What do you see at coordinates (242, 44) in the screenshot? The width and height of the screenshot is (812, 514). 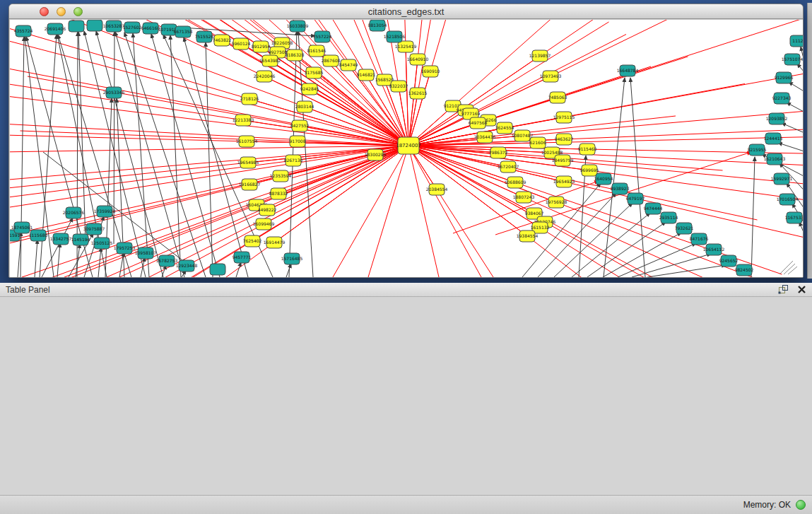 I see `graph-node-label: 5960124` at bounding box center [242, 44].